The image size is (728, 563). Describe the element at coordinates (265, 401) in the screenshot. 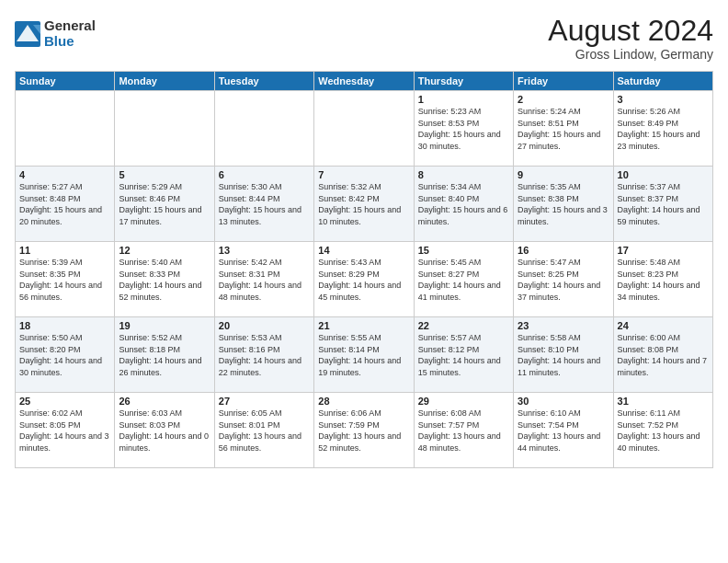

I see `day-number: 27` at that location.